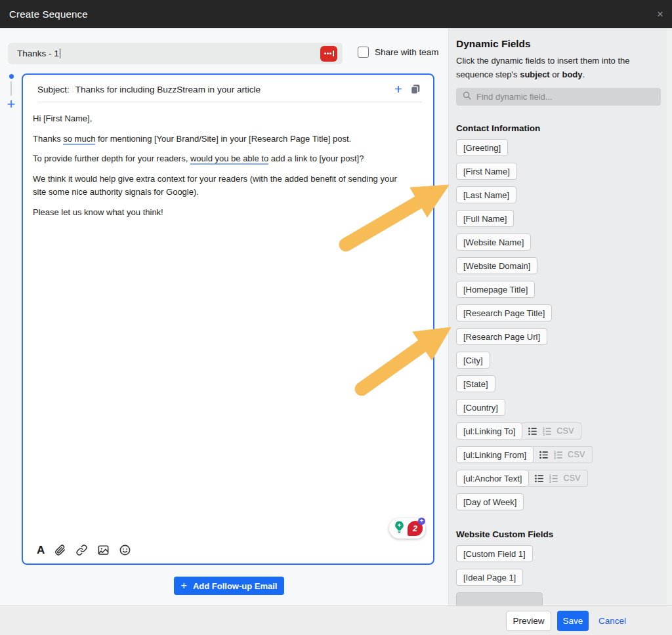  What do you see at coordinates (480, 407) in the screenshot?
I see `dynamic-field-button: [Country]` at bounding box center [480, 407].